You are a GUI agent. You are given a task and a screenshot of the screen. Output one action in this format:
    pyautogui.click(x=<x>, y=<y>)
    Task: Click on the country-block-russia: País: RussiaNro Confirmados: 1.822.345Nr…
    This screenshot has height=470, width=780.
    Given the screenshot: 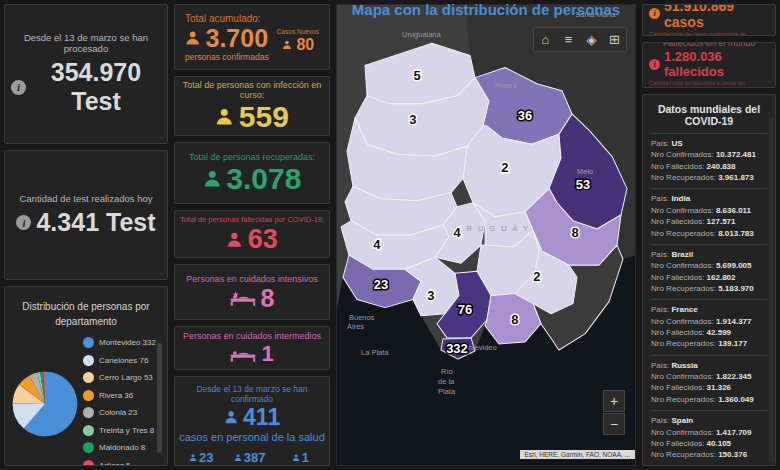 What is the action you would take?
    pyautogui.click(x=709, y=382)
    